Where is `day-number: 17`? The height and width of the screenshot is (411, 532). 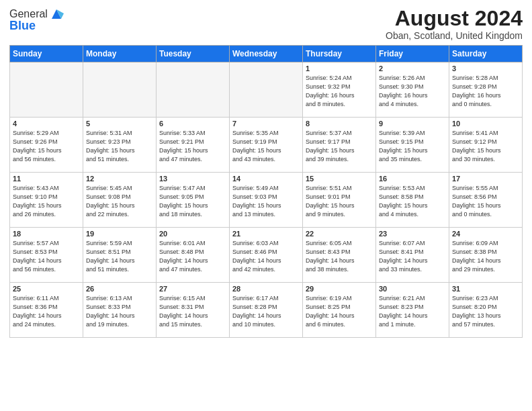 day-number: 17 is located at coordinates (486, 179).